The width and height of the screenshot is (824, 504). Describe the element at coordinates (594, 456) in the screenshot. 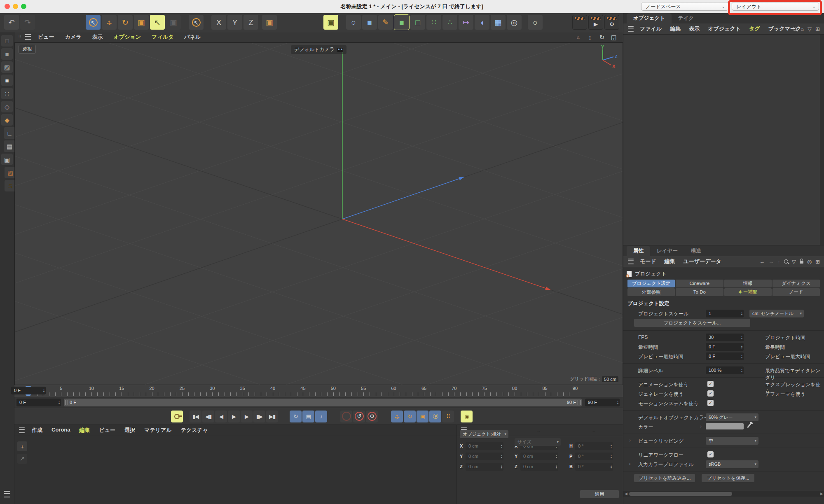

I see `coord-rotation-p-field: 0 °▴▾` at that location.